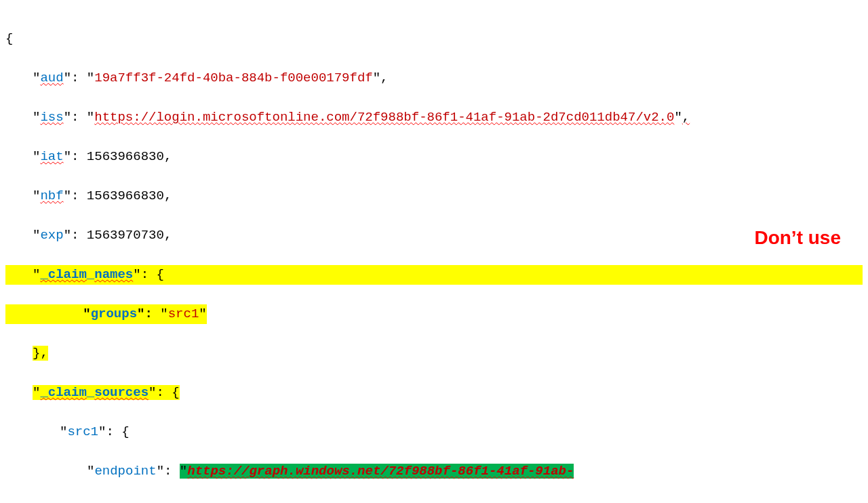  I want to click on code-line: "_claim_sources": {, so click(434, 393).